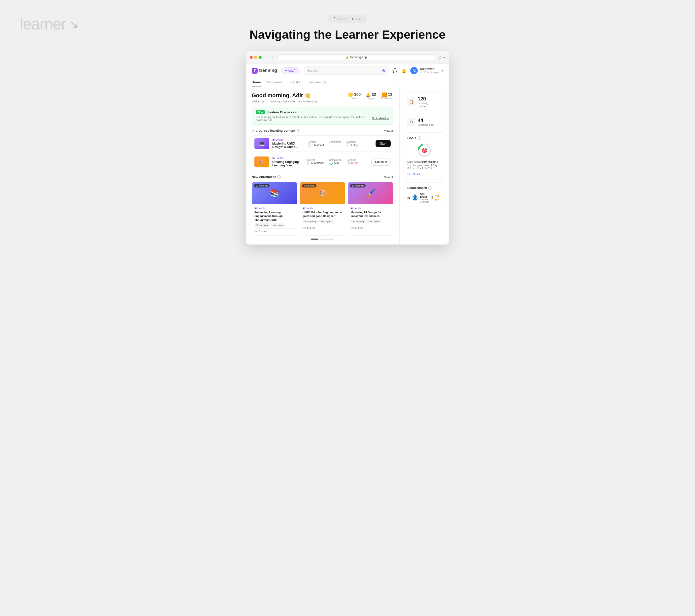 The image size is (695, 616). Describe the element at coordinates (371, 193) in the screenshot. I see `card-thumb-3: 12 materials 🖌️` at that location.